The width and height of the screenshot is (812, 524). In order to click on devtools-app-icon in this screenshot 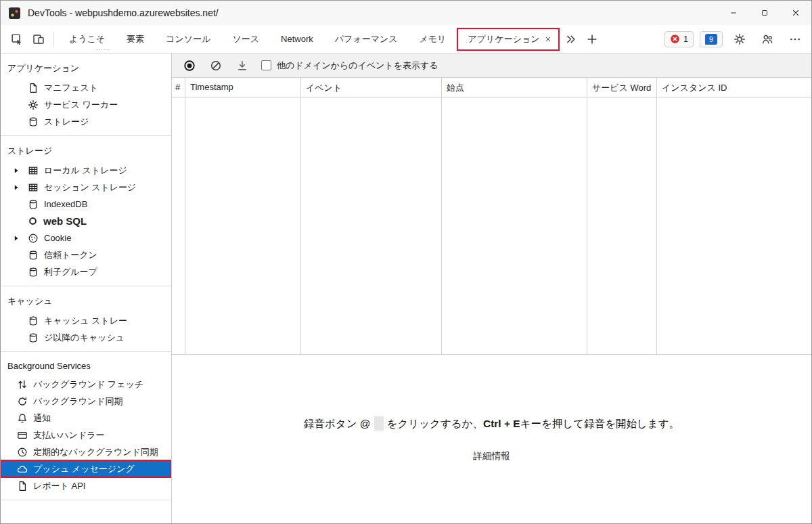, I will do `click(15, 14)`.